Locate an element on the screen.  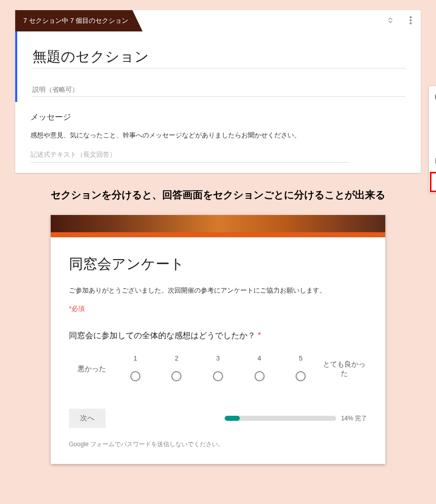
answer-type-placeholder: 記述式テキスト（長文回答） is located at coordinates (190, 156).